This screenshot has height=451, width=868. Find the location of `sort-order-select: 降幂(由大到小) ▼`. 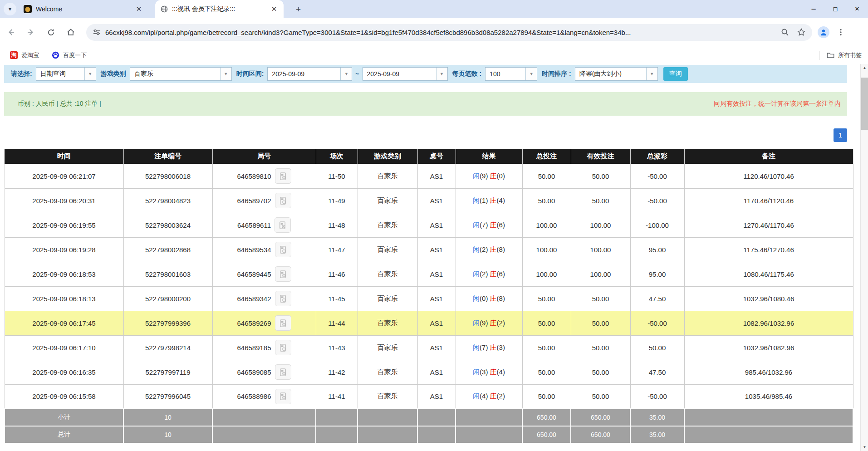

sort-order-select: 降幂(由大到小) ▼ is located at coordinates (616, 74).